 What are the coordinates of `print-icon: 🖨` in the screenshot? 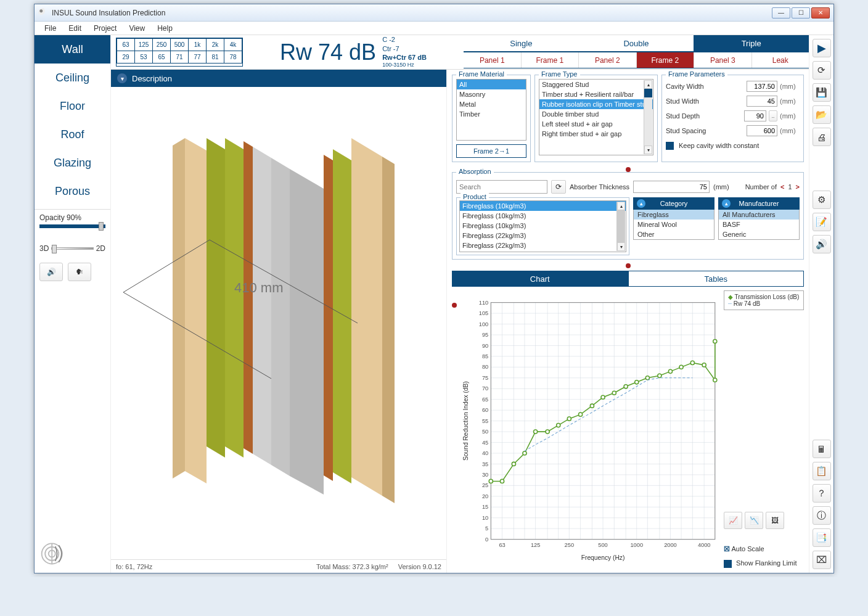 It's located at (822, 137).